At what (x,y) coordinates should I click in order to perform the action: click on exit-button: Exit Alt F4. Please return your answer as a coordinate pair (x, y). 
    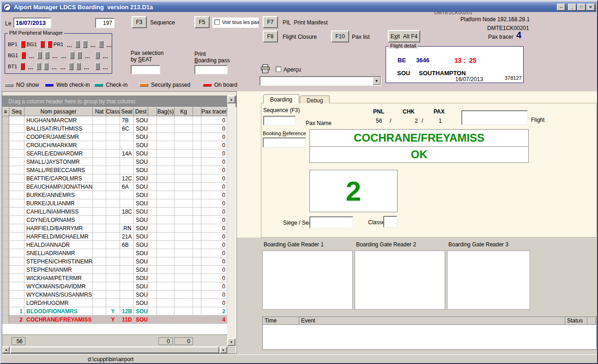
    Looking at the image, I should click on (404, 36).